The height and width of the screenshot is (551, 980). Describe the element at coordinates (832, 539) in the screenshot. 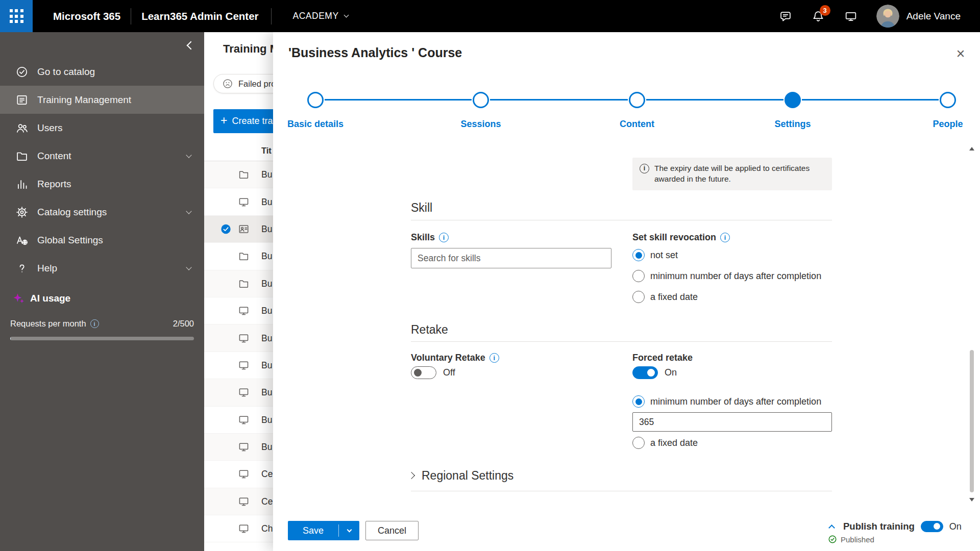

I see `check-circle-green-icon` at that location.